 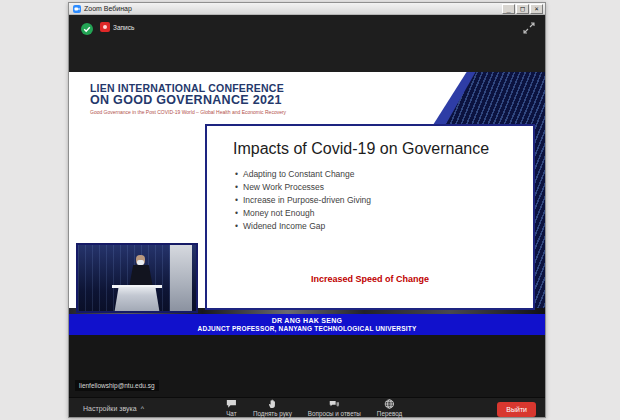 What do you see at coordinates (390, 408) in the screenshot?
I see `interpretation-button: Перевод` at bounding box center [390, 408].